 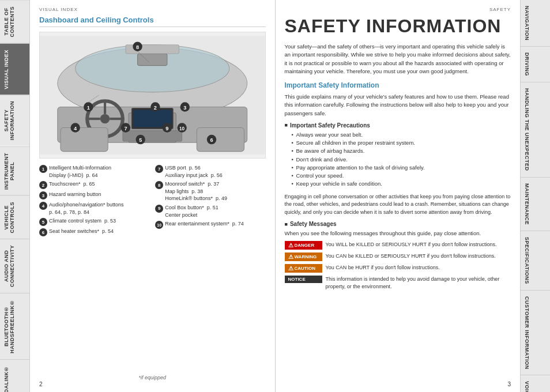 What do you see at coordinates (410, 256) in the screenshot?
I see `warning-text: You CAN be KILLED or SERIOUSLY HURT if y…` at bounding box center [410, 256].